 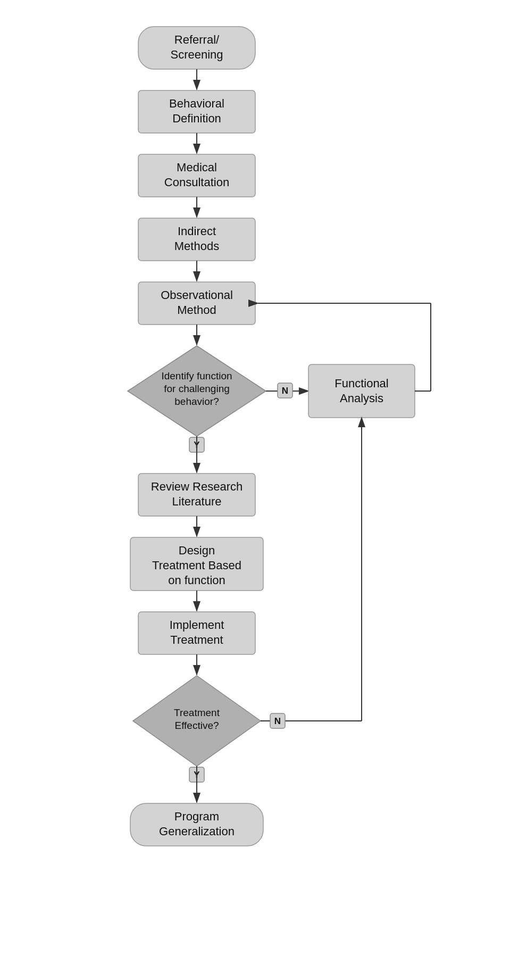 I want to click on identify-label1: Identify function, so click(x=197, y=376).